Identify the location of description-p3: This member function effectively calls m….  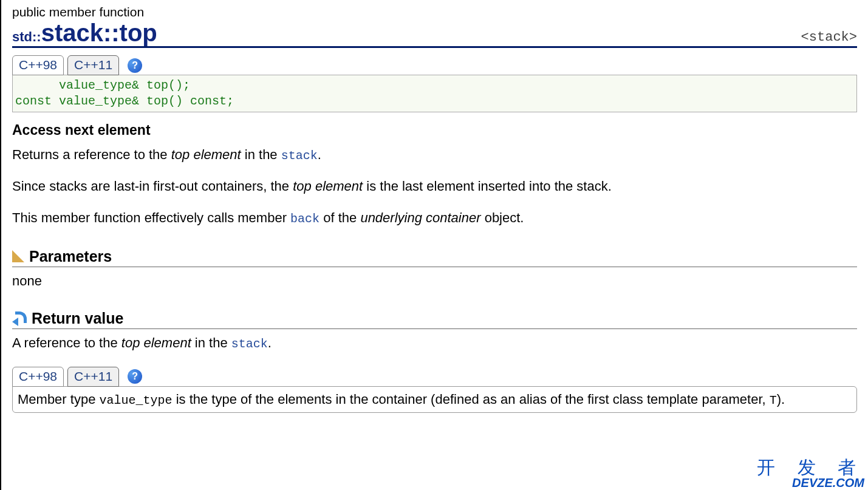
(435, 218).